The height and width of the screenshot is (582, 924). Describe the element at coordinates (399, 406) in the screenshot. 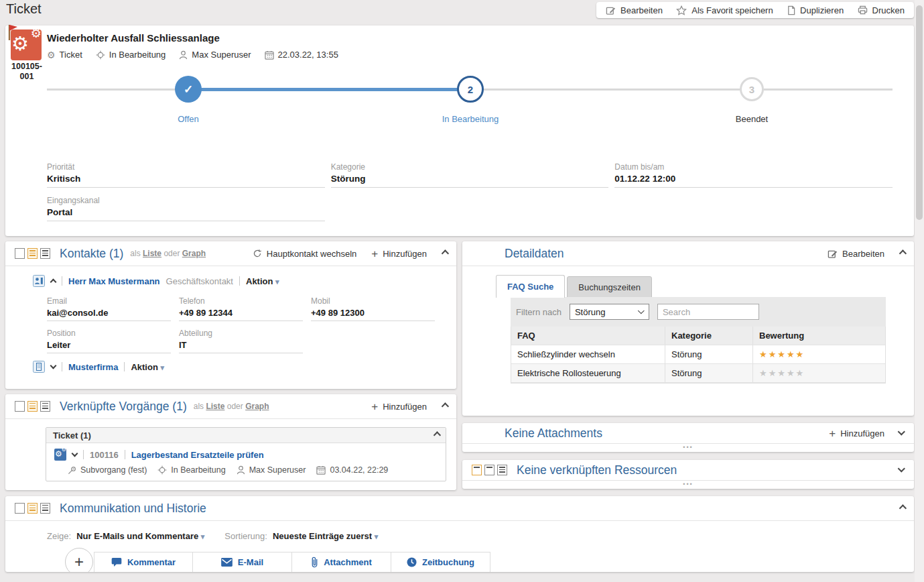

I see `vorgaenge-add-button: + Hinzufügen` at that location.